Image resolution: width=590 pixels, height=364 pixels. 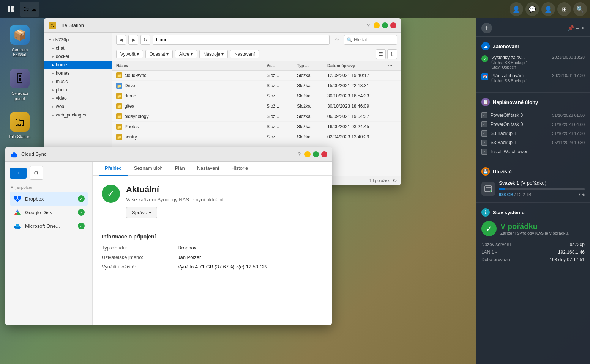 I want to click on help-button: ?, so click(x=368, y=25).